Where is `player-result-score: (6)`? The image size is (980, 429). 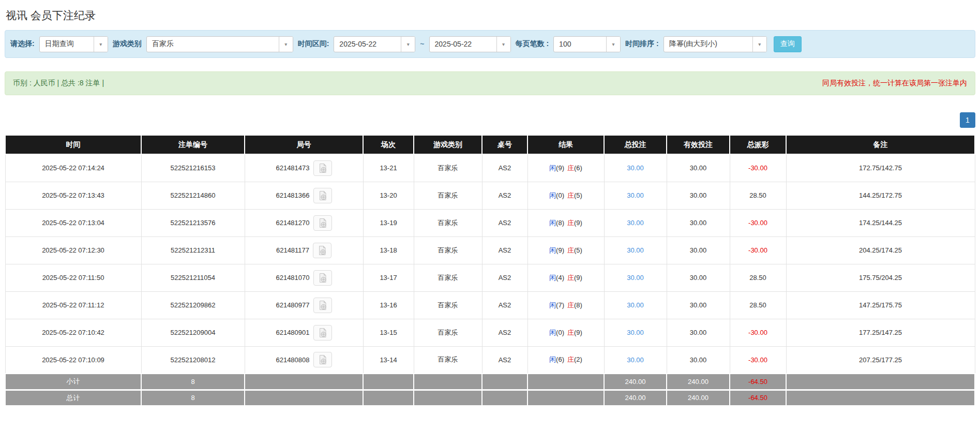 player-result-score: (6) is located at coordinates (560, 359).